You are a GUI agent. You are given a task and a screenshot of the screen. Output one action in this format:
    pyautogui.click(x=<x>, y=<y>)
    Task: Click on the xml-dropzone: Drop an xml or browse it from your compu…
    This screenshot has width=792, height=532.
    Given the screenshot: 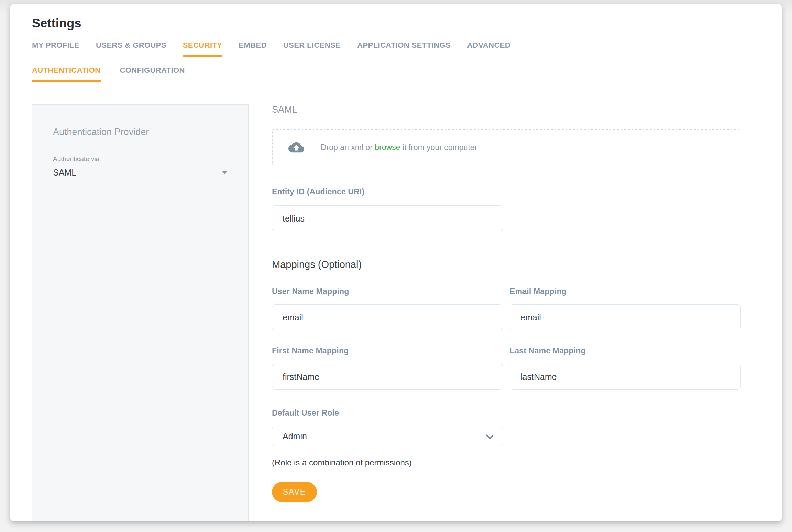 What is the action you would take?
    pyautogui.click(x=506, y=147)
    